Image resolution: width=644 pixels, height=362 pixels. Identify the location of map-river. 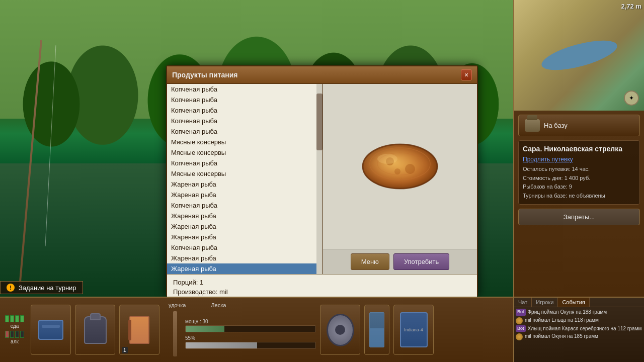
(580, 55).